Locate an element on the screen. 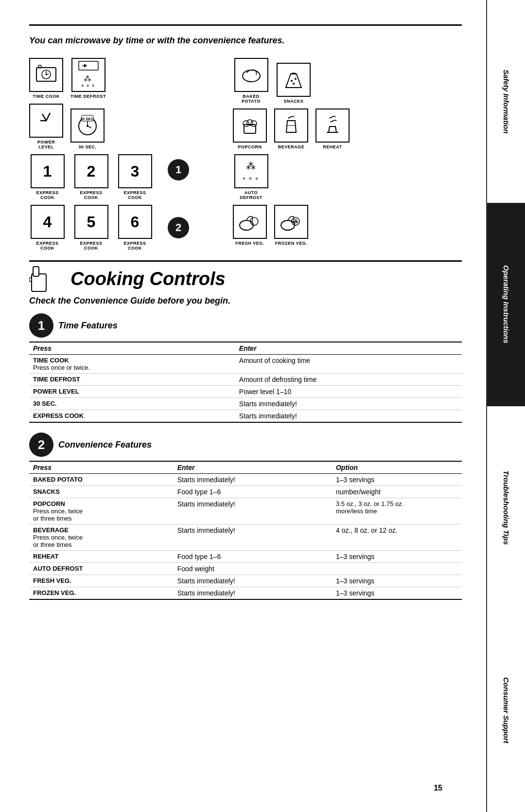  frozen-veg-icon: ⁂ is located at coordinates (291, 222).